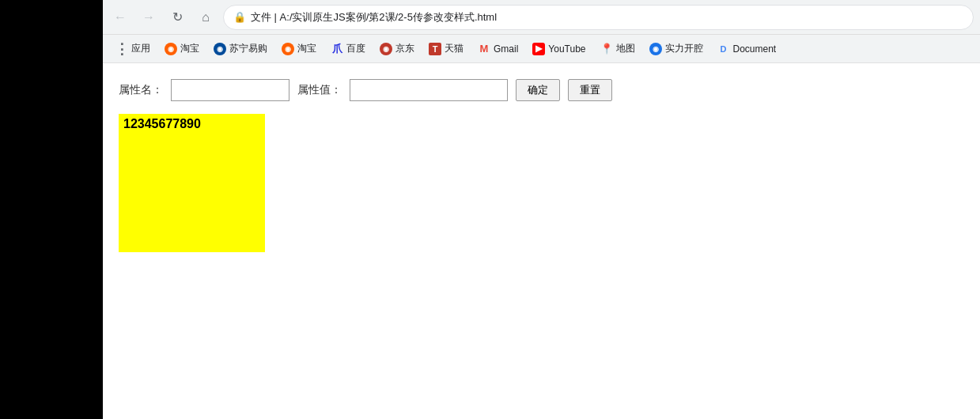 This screenshot has width=980, height=419. Describe the element at coordinates (598, 17) in the screenshot. I see `address-bar: 🔒 文件 | A:/实训原生JS案例/第2课/2-5传参改变样式.html` at that location.